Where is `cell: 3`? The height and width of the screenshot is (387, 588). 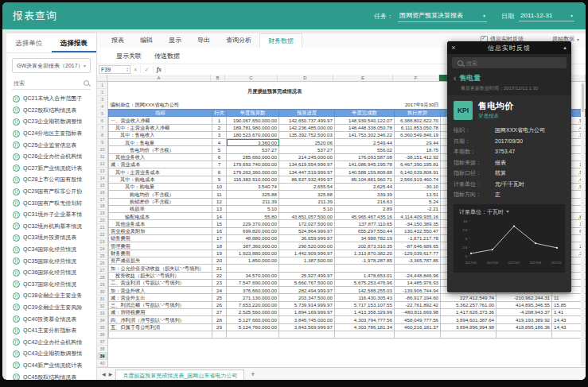
cell: 3 is located at coordinates (220, 135).